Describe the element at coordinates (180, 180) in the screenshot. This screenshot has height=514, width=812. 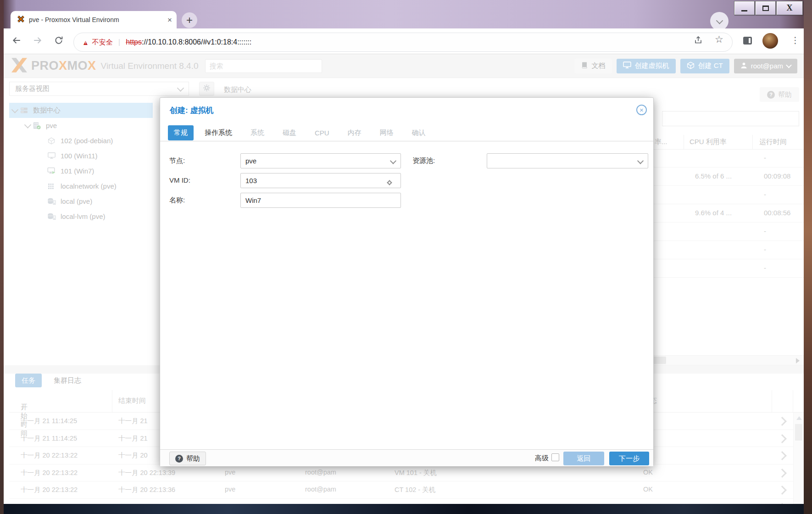
I see `vmid-label: VM ID:` at that location.